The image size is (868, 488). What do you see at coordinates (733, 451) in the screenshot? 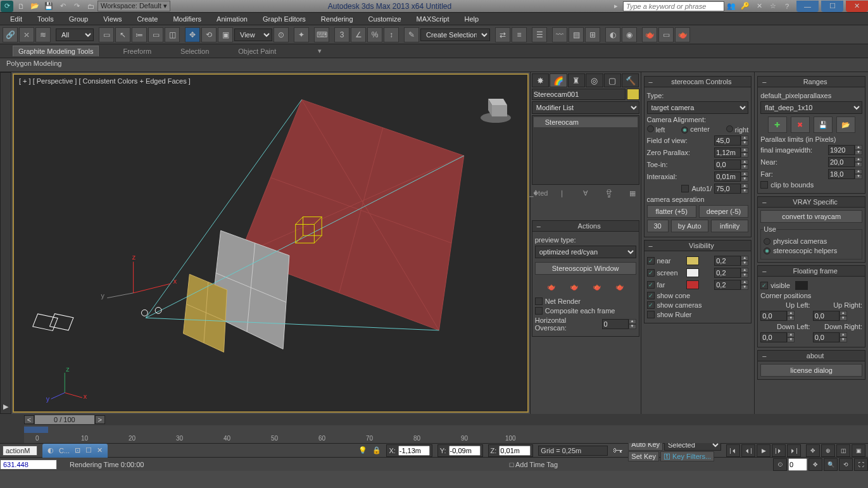
I see `goto-start-icon: |⏴` at bounding box center [733, 451].